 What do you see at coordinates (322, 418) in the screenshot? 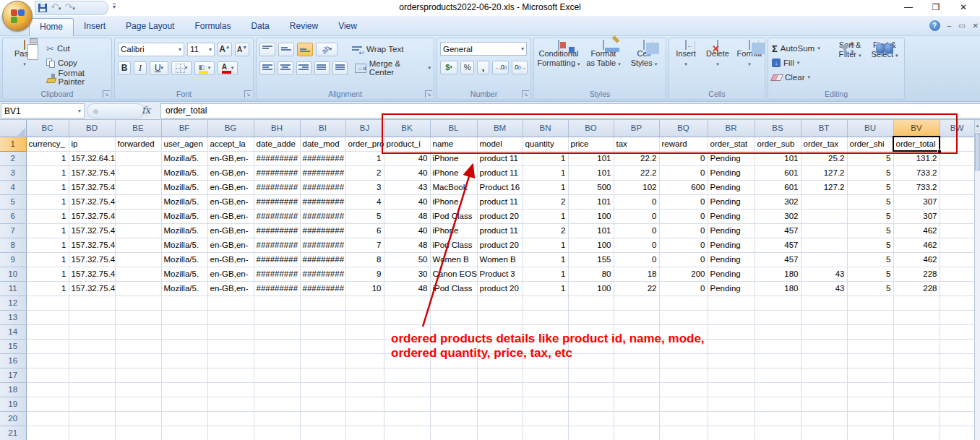
I see `cell-BI20` at bounding box center [322, 418].